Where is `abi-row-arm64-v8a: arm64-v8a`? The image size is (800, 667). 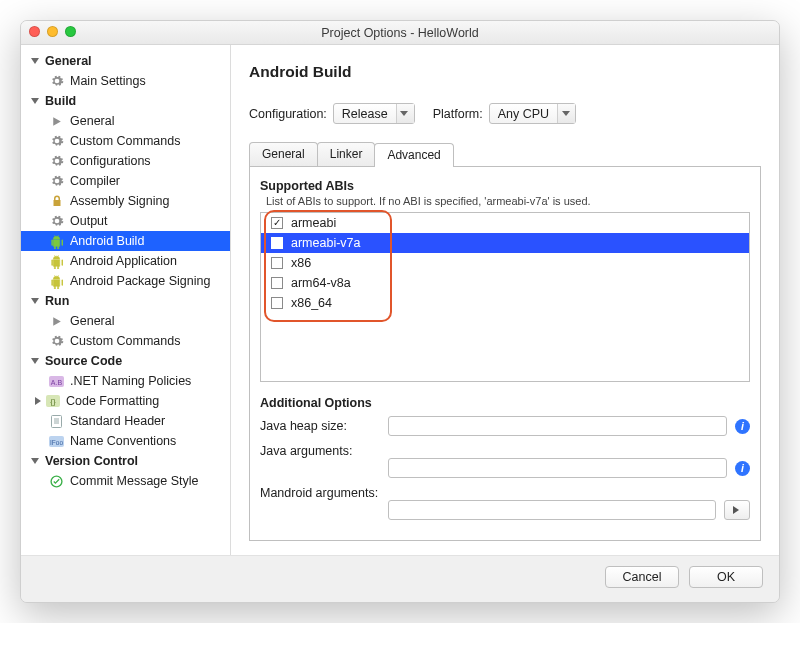
abi-row-arm64-v8a: arm64-v8a is located at coordinates (505, 283).